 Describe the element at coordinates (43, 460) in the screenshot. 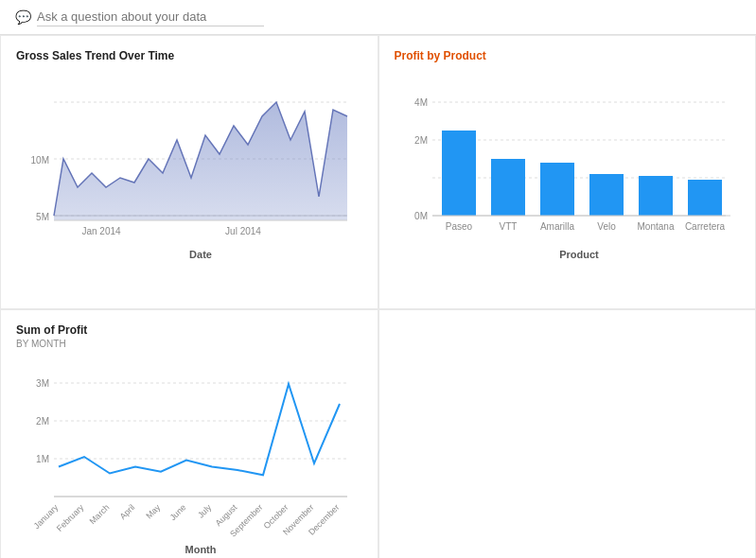

I see `svg-text: 1M` at that location.